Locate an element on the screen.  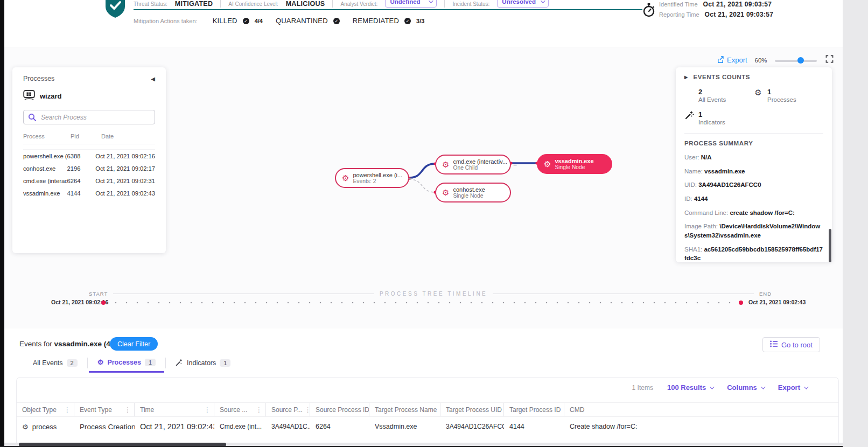
cell-source: Cmd.exe (int... is located at coordinates (240, 427).